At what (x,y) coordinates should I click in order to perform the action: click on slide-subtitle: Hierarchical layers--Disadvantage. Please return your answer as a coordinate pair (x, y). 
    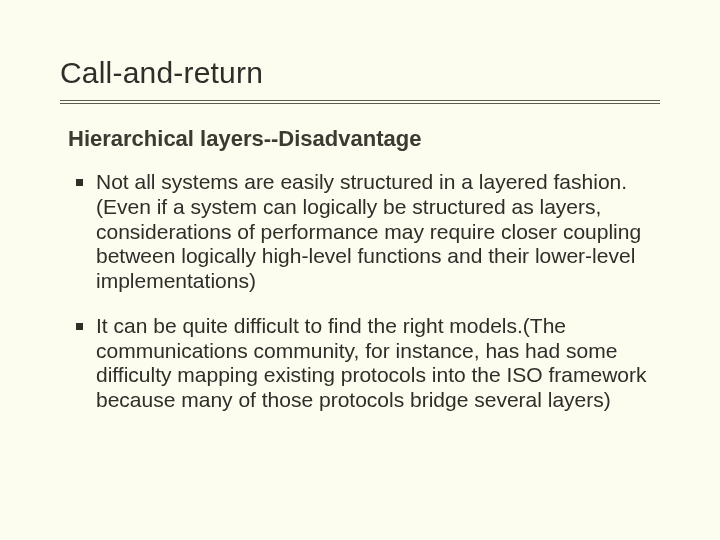
    Looking at the image, I should click on (364, 139).